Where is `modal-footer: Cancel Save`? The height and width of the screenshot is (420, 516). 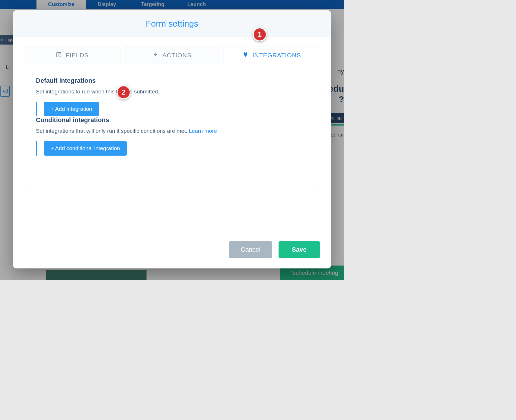
modal-footer: Cancel Save is located at coordinates (172, 250).